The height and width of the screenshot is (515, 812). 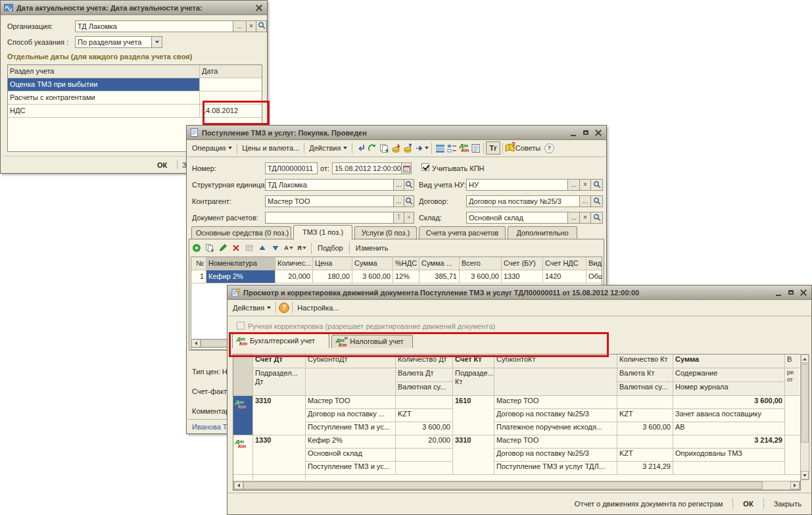 I want to click on cell-subconto-dt1: Мастер ТОО, so click(x=350, y=403).